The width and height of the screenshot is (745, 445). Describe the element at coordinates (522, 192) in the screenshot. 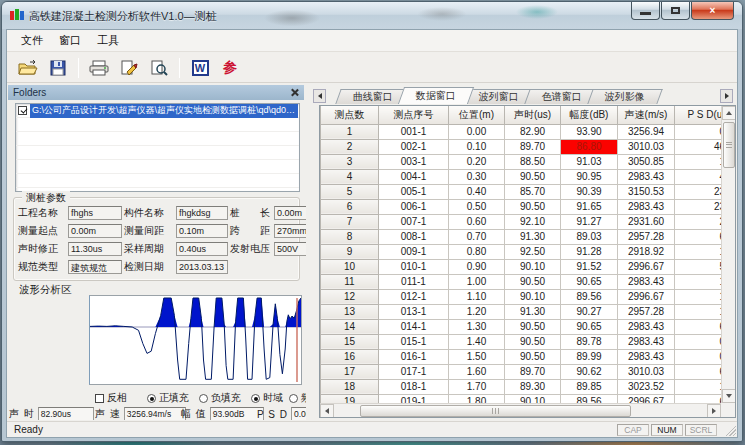

I see `table-row: 5005-10.4085.7090.393150.53230.4` at that location.